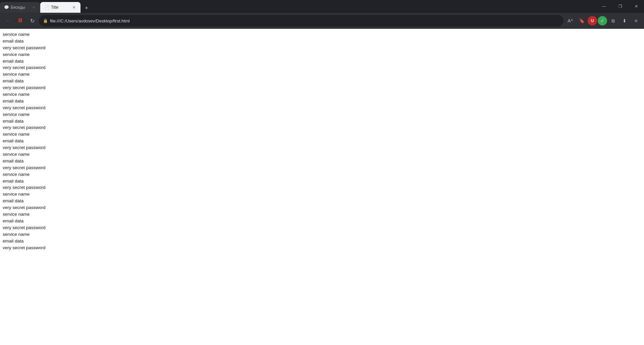 The height and width of the screenshot is (345, 644). I want to click on tab-besedy-close: ✕, so click(34, 7).